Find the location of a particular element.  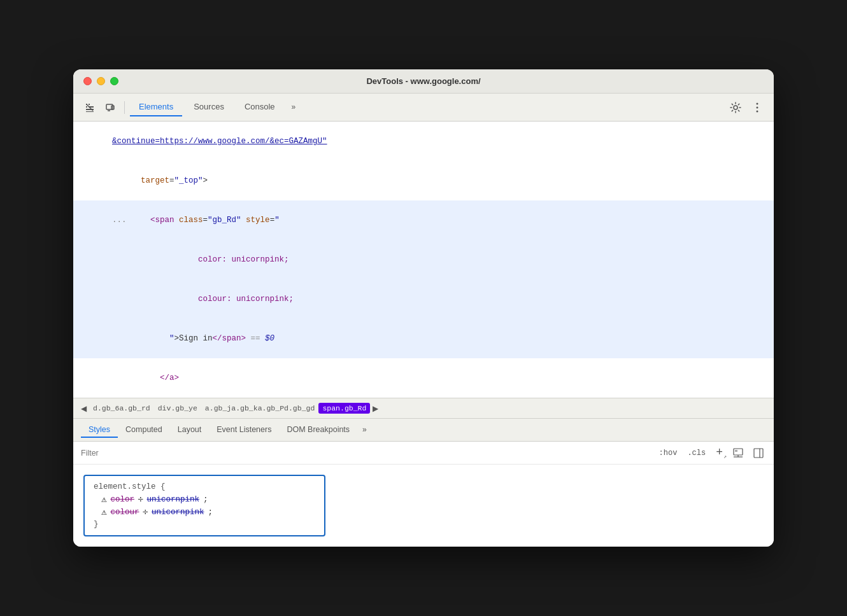

tag-open: <span is located at coordinates (164, 220).